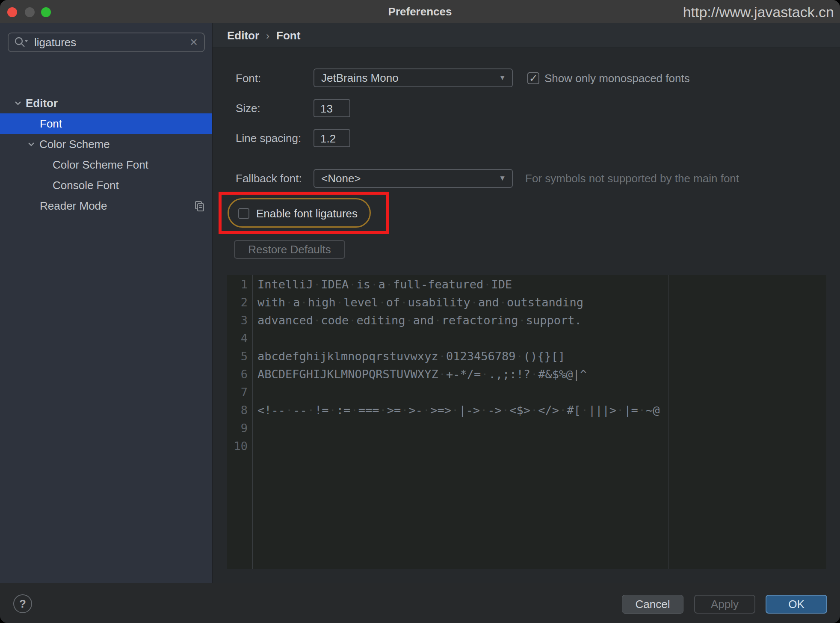  Describe the element at coordinates (269, 138) in the screenshot. I see `line-spacing-label: Line spacing:` at that location.